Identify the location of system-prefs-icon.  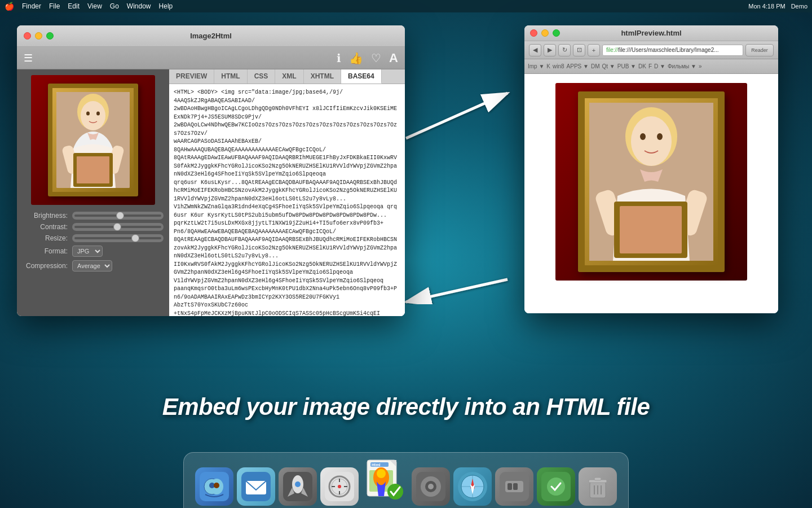
(431, 487).